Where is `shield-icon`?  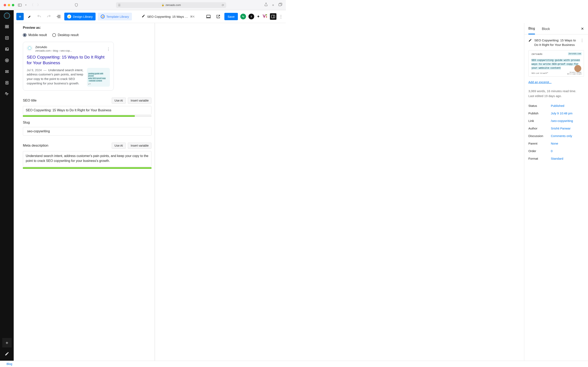
shield-icon is located at coordinates (76, 5).